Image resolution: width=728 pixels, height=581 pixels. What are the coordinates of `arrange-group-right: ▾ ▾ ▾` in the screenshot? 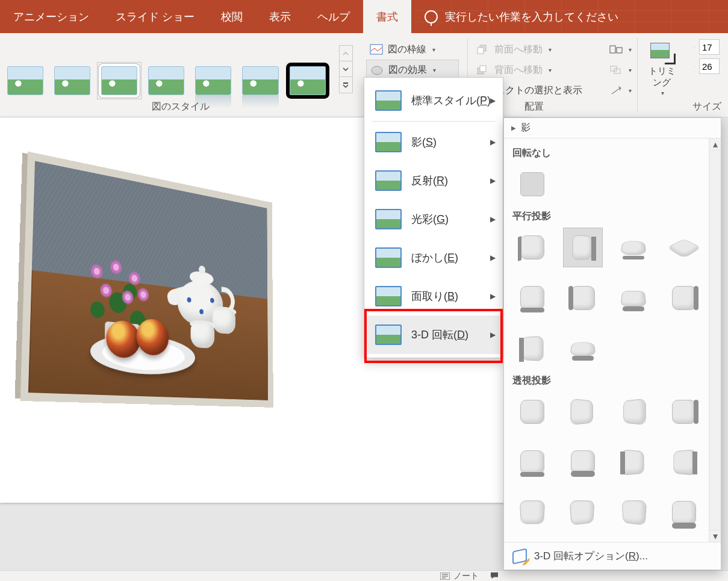 It's located at (619, 75).